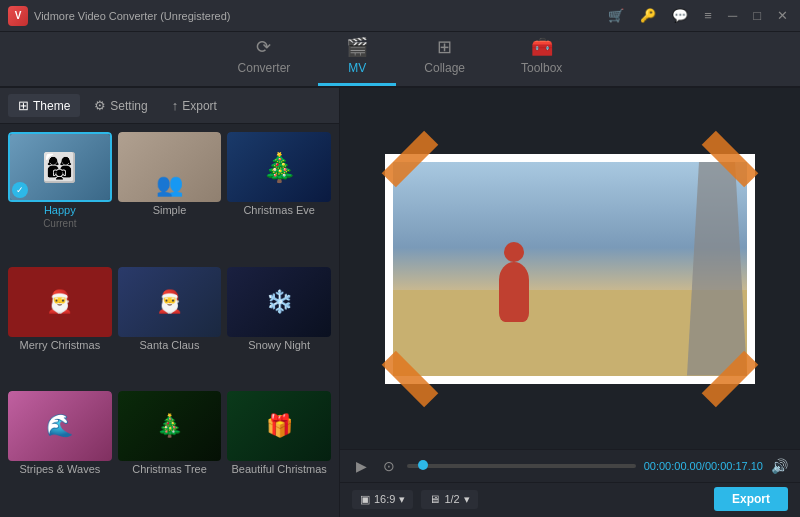 Image resolution: width=800 pixels, height=517 pixels. What do you see at coordinates (357, 47) in the screenshot?
I see `mv-icon: 🎬` at bounding box center [357, 47].